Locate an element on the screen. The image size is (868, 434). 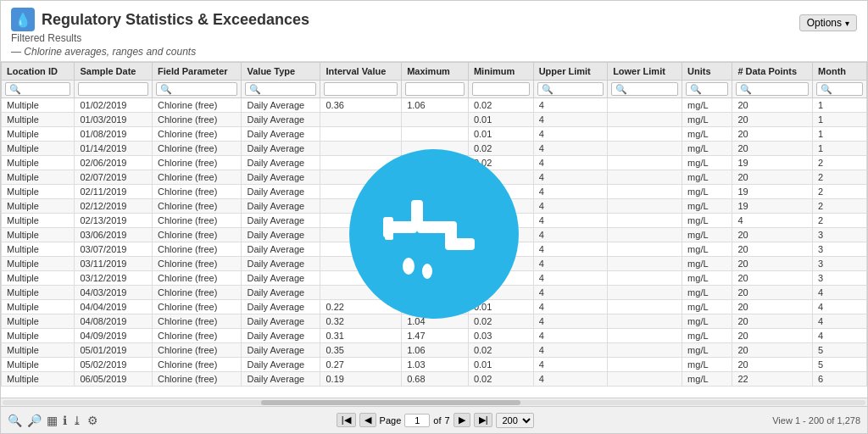
search-icon: 🔍 is located at coordinates (15, 420).